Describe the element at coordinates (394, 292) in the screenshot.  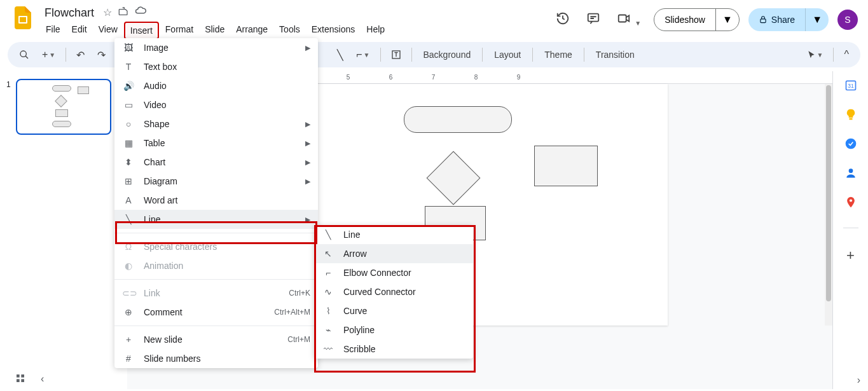
I see `line-item-curved-connector: ∿Curved Connector` at that location.